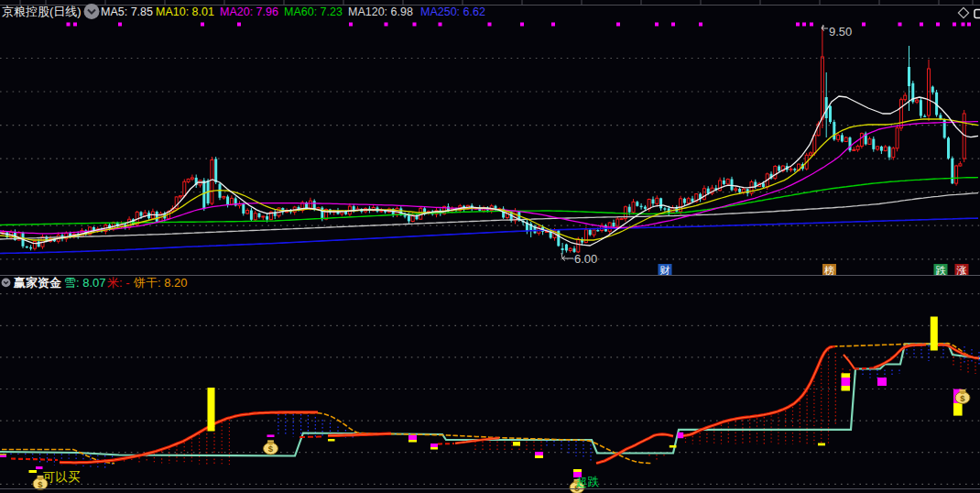 This screenshot has height=493, width=980. What do you see at coordinates (313, 12) in the screenshot?
I see `svg-text: MA60: 7.23` at bounding box center [313, 12].